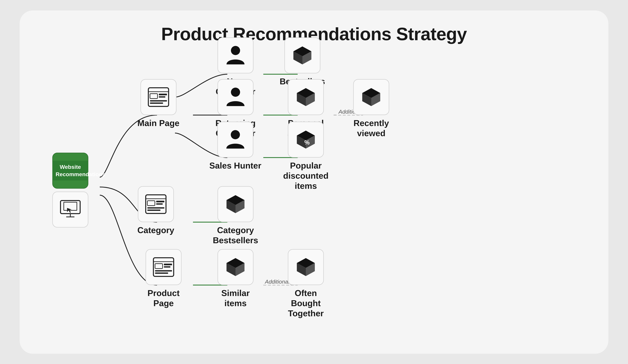 The width and height of the screenshot is (628, 364). Describe the element at coordinates (371, 97) in the screenshot. I see `recently-viewed-icon-box` at that location.